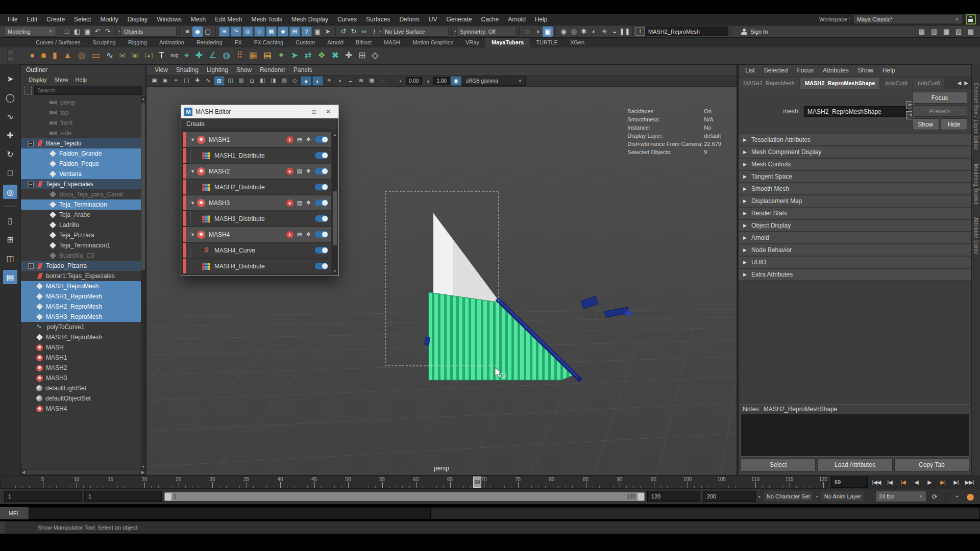 The width and height of the screenshot is (980, 551). What do you see at coordinates (10, 220) in the screenshot?
I see `layout-single-pane: ▯` at bounding box center [10, 220].